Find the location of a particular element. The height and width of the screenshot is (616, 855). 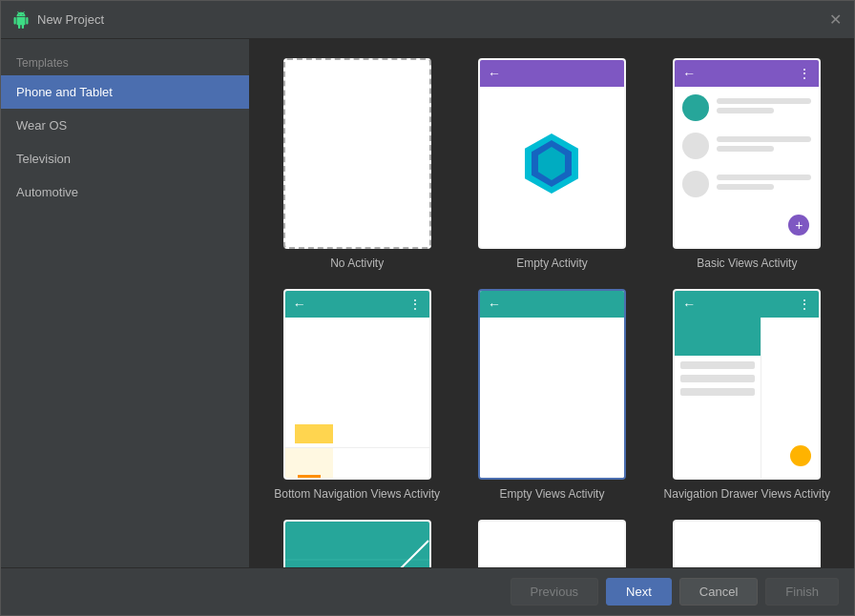

finish-button: Finish is located at coordinates (802, 591).